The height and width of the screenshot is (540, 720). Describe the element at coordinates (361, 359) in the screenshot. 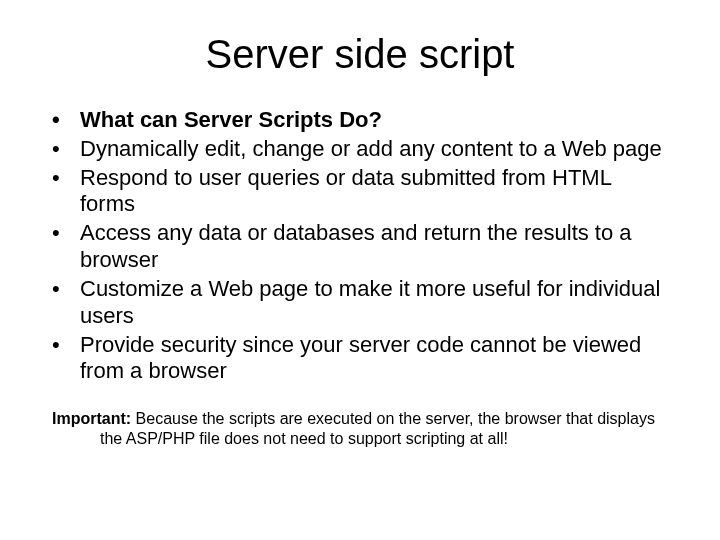

I see `list-item: Provide security since your server code …` at that location.